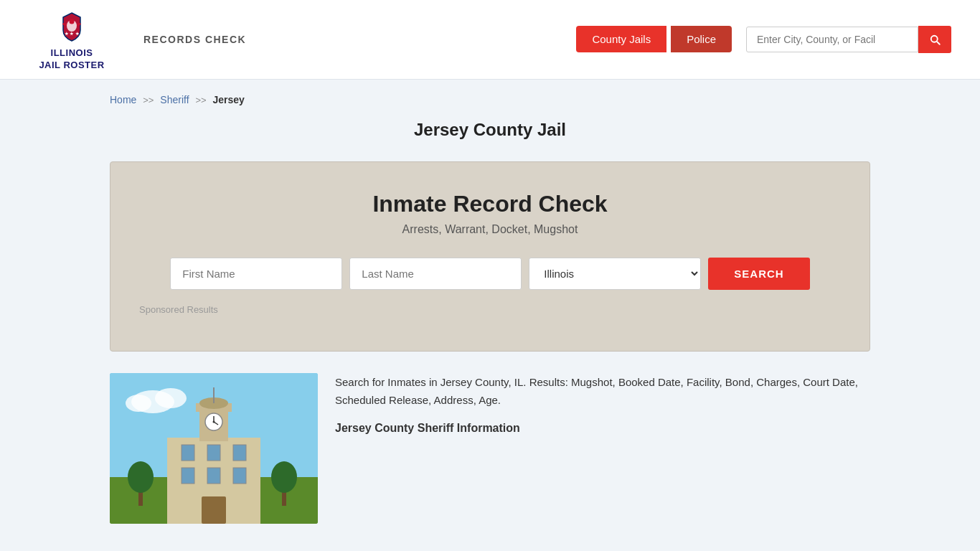  I want to click on site-header: ★ ★ ★ ILLINOIS JAIL ROSTER RECORDS CHECK…, so click(490, 40).